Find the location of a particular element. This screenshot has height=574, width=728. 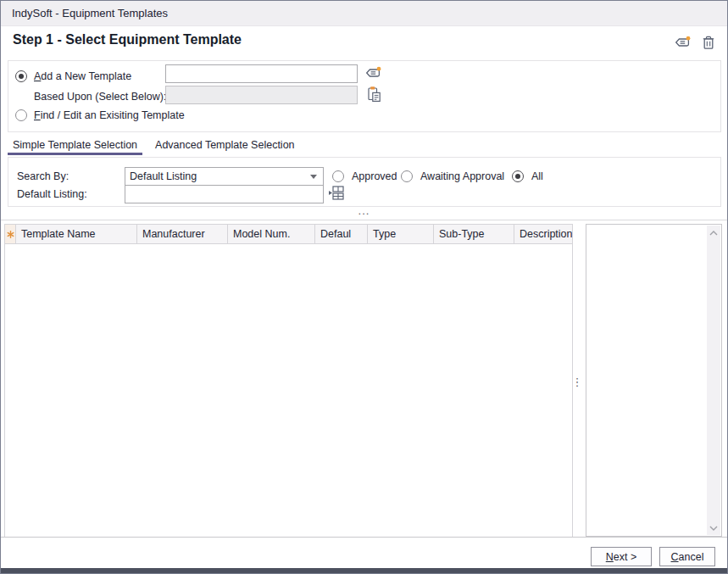

awaiting-approval-radio-group: Awaiting Approval is located at coordinates (453, 176).